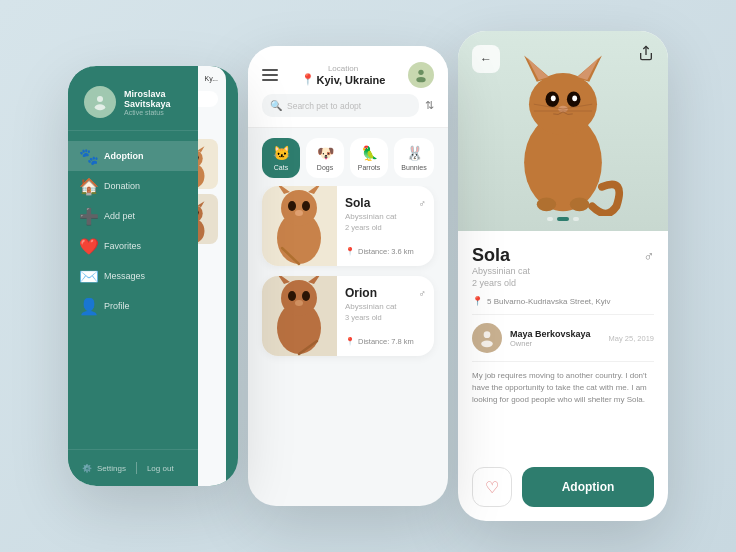  Describe the element at coordinates (486, 59) in the screenshot. I see `back-button: ←` at that location.